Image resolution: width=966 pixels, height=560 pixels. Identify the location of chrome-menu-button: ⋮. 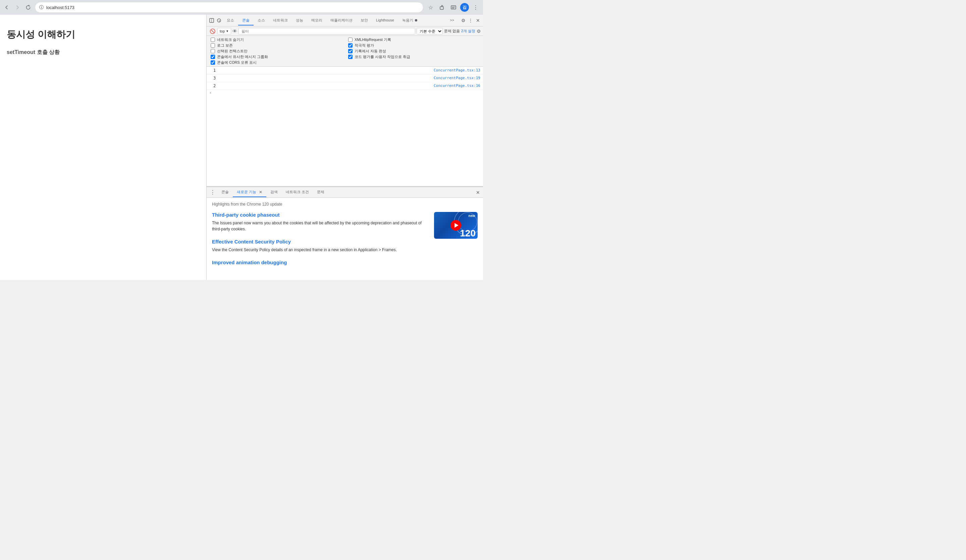
(475, 7).